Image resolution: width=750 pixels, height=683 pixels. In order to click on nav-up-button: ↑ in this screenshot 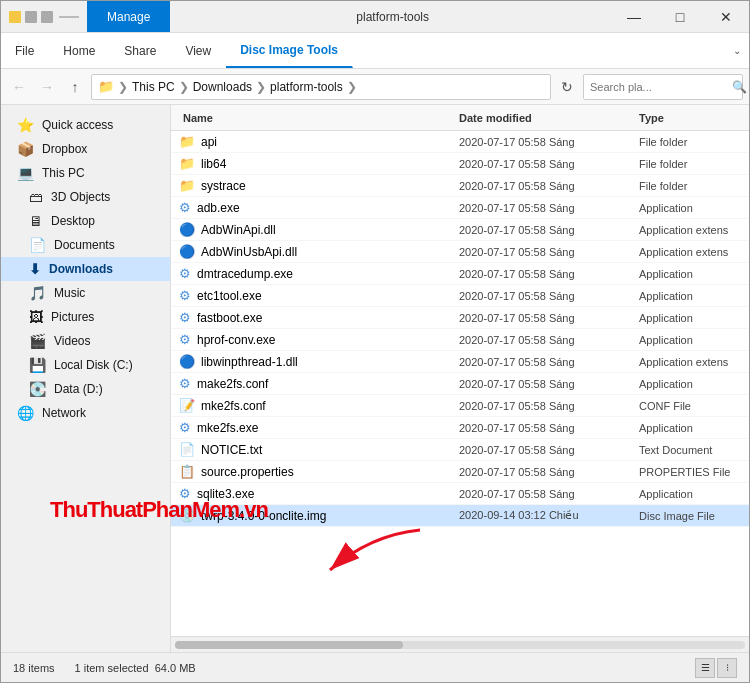, I will do `click(75, 87)`.